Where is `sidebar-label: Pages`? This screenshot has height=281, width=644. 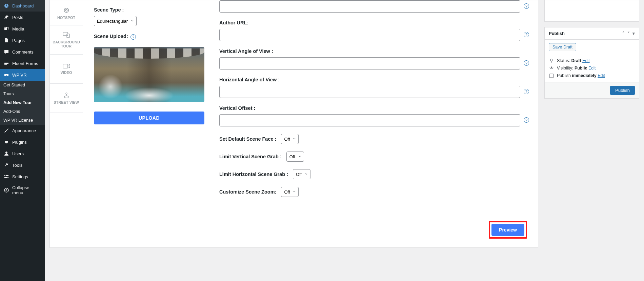
sidebar-label: Pages is located at coordinates (18, 41).